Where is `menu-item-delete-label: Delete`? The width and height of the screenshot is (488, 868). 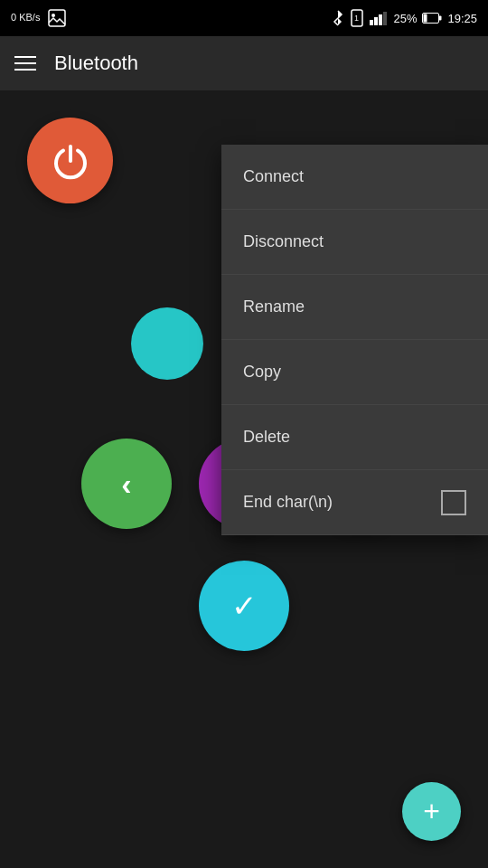 menu-item-delete-label: Delete is located at coordinates (267, 438).